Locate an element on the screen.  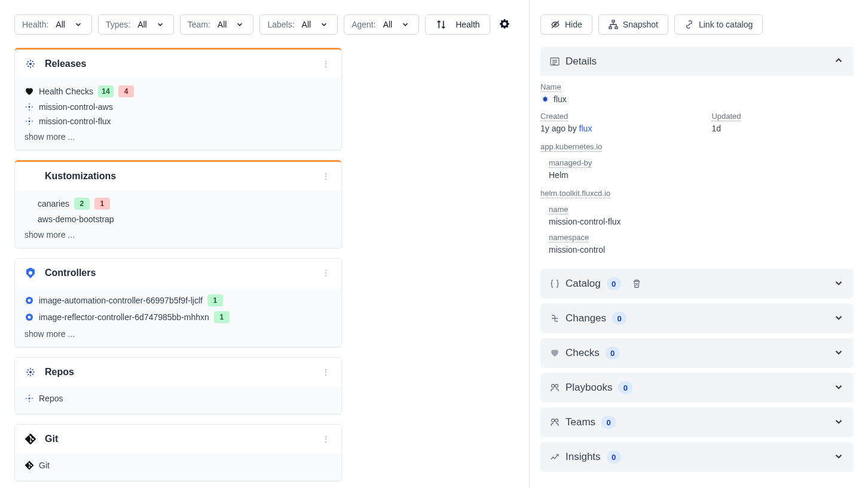
details-label: Name is located at coordinates (551, 87).